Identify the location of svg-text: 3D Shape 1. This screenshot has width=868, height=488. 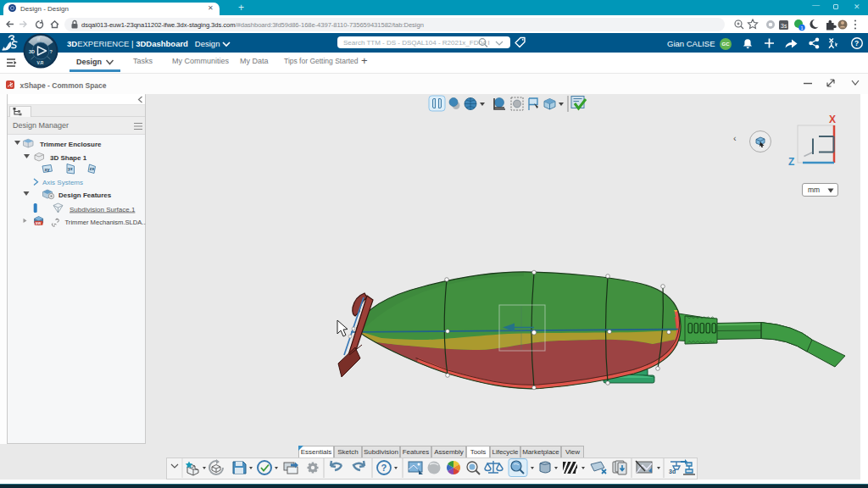
(69, 158).